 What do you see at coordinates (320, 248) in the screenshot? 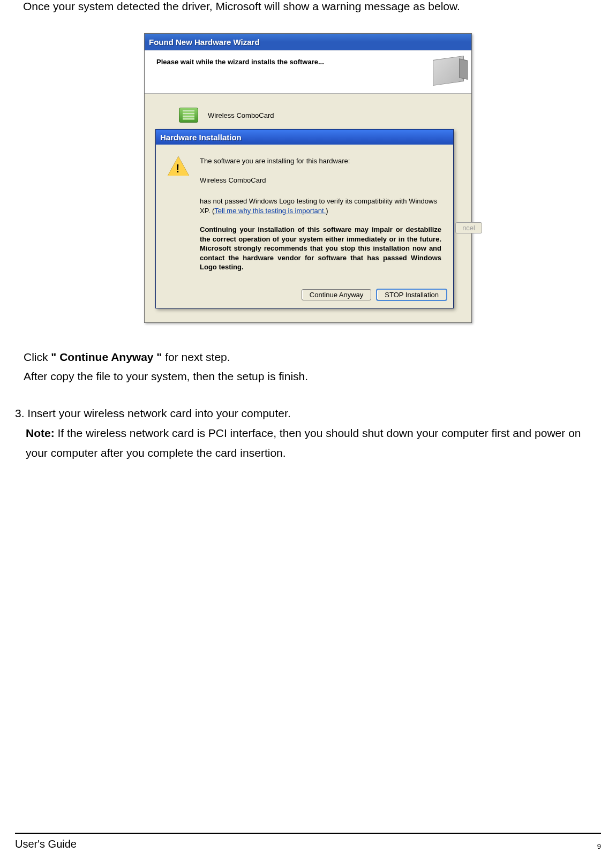
I see `dialog-warning-bold: Continuing your installation of this sof…` at bounding box center [320, 248].